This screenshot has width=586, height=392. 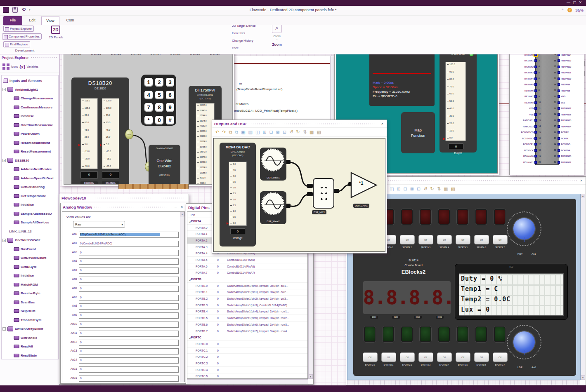 What do you see at coordinates (170, 120) in the screenshot?
I see `keypad-key: #` at bounding box center [170, 120].